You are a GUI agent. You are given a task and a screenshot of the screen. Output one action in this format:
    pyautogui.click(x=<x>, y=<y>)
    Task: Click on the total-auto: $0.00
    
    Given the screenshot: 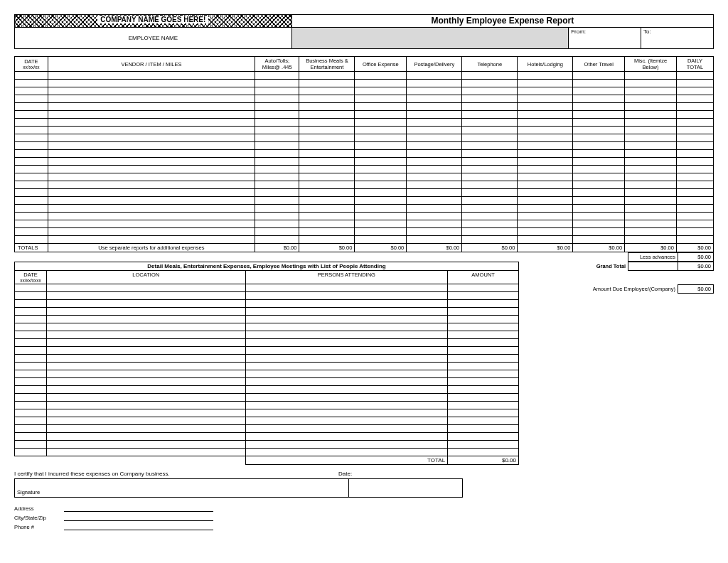 What is the action you would take?
    pyautogui.click(x=277, y=248)
    